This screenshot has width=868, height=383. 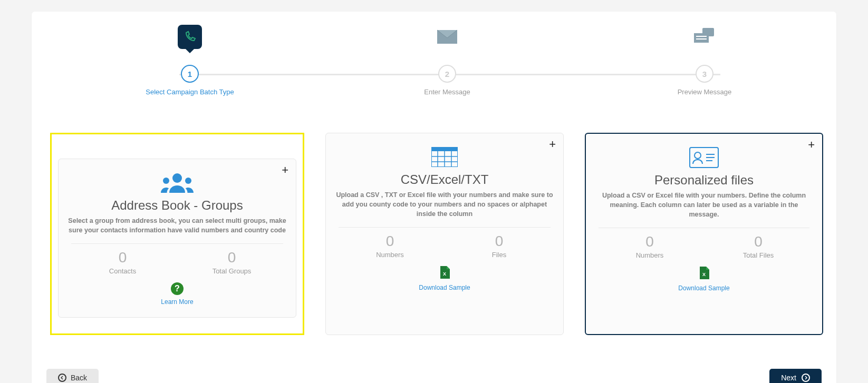 What do you see at coordinates (806, 378) in the screenshot?
I see `arrow-right-icon` at bounding box center [806, 378].